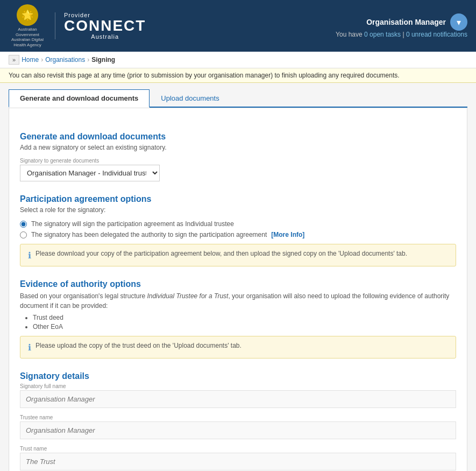 The height and width of the screenshot is (471, 476). I want to click on tab-upload: Upload documents, so click(190, 98).